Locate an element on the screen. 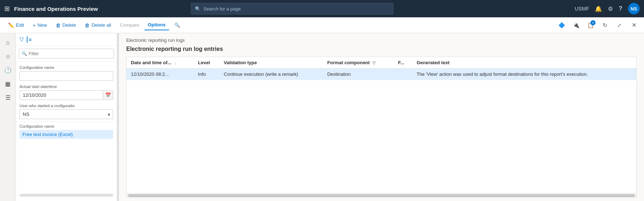 The height and width of the screenshot is (201, 644). table-cell-0: 12/10/2020 08:2... is located at coordinates (160, 74).